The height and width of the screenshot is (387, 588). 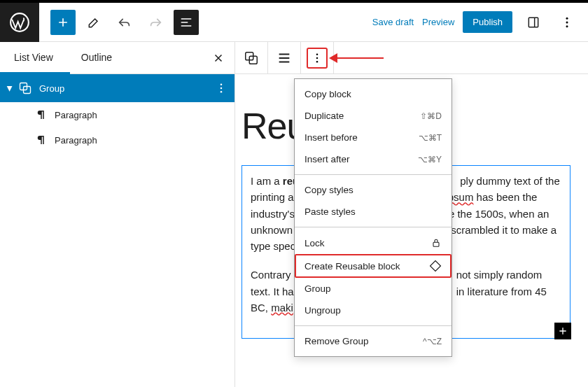 What do you see at coordinates (567, 22) in the screenshot?
I see `options-menu-button` at bounding box center [567, 22].